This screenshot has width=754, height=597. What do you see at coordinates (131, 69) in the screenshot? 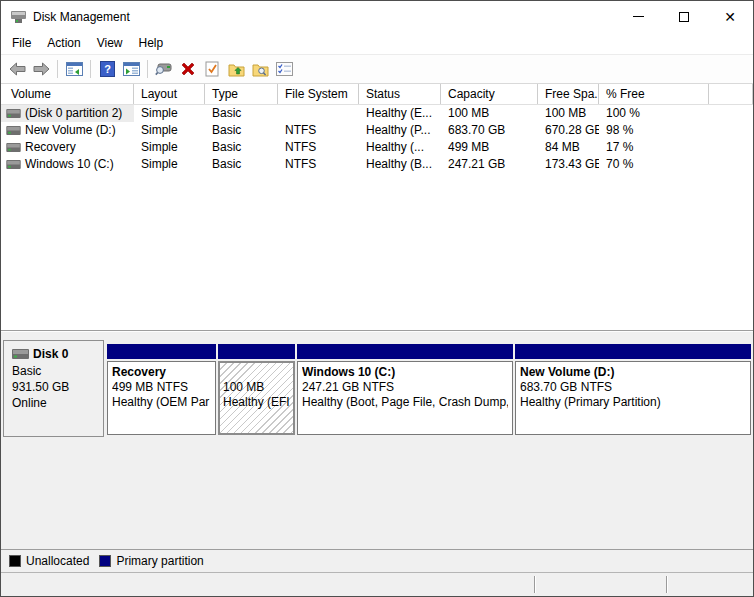
I see `show-action-pane-button` at bounding box center [131, 69].